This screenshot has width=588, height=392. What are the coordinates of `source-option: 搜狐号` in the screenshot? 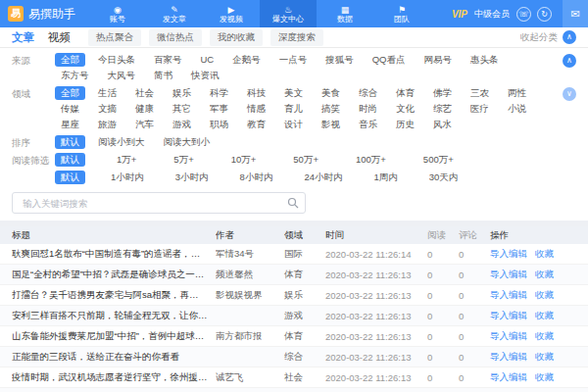 It's located at (339, 60).